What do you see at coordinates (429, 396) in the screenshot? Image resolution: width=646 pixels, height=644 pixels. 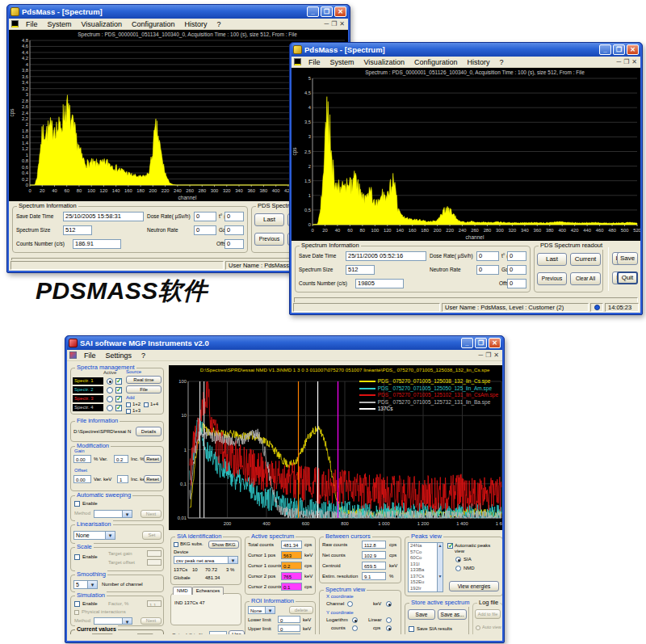 I see `legend-item: PDS_ 075270_071005_125102_131_lin_CsAm.s…` at bounding box center [429, 396].